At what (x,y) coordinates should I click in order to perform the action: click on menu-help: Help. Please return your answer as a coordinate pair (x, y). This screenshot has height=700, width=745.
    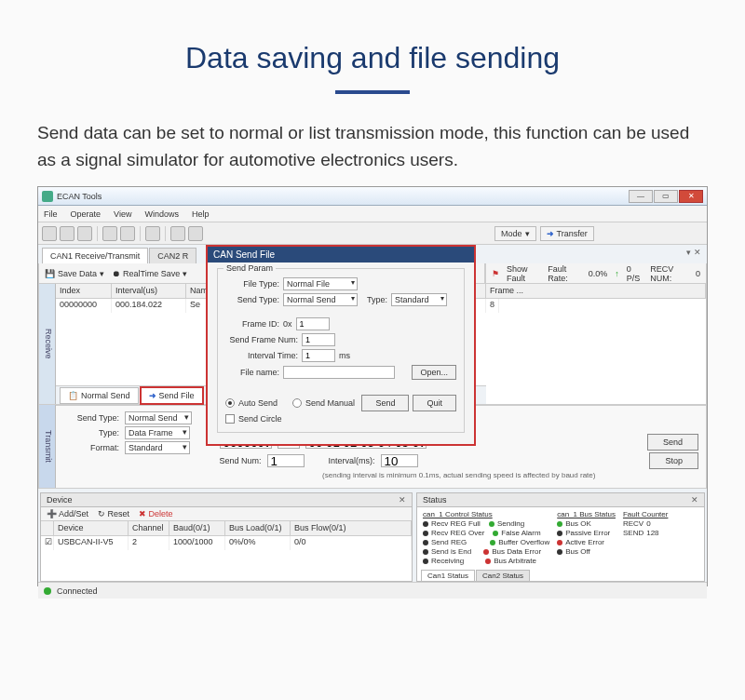
    Looking at the image, I should click on (201, 214).